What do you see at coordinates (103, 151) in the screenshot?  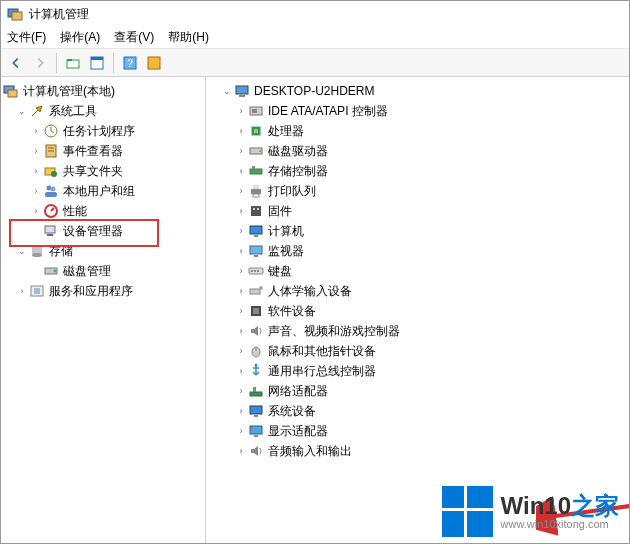 I see `tree-event-viewer: › 事件查看器` at bounding box center [103, 151].